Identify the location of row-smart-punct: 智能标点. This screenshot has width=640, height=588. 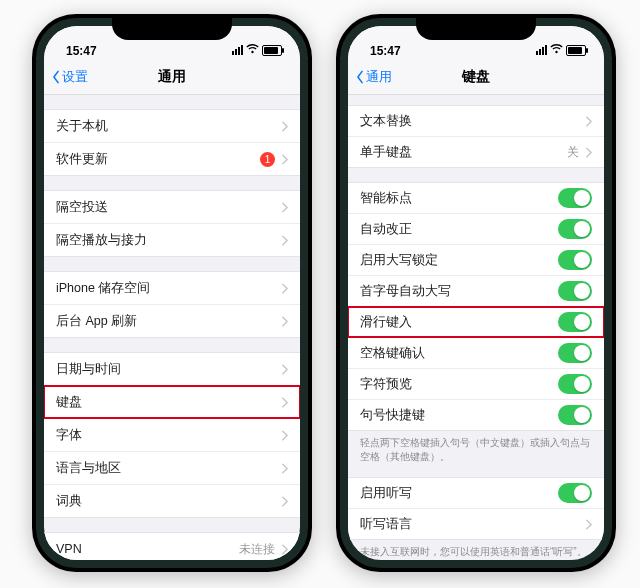
(476, 198).